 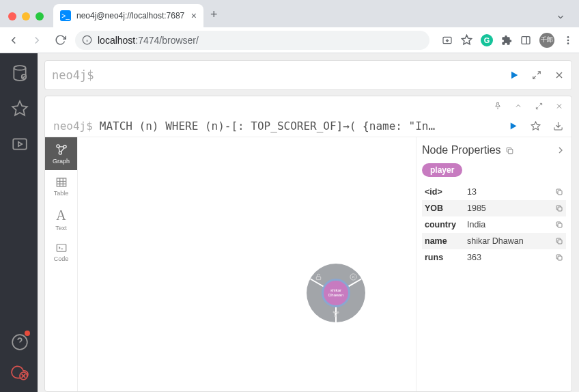 What do you see at coordinates (37, 40) in the screenshot?
I see `forward-button` at bounding box center [37, 40].